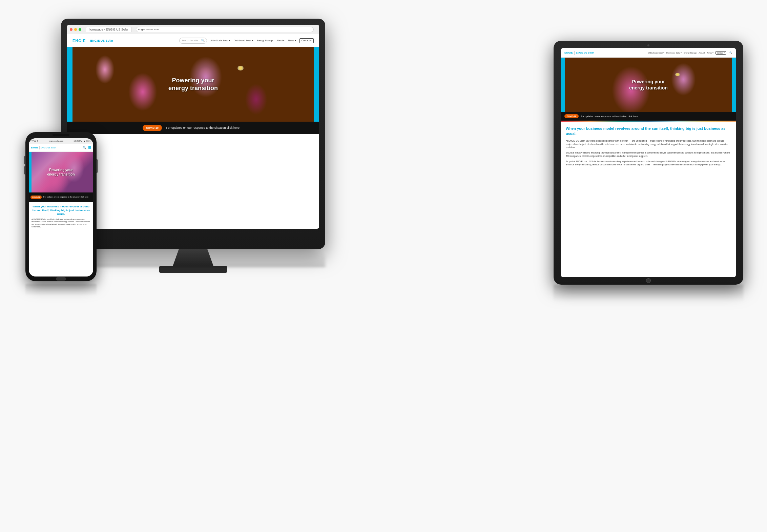  I want to click on phone-engie-logo: ENGiE, so click(35, 148).